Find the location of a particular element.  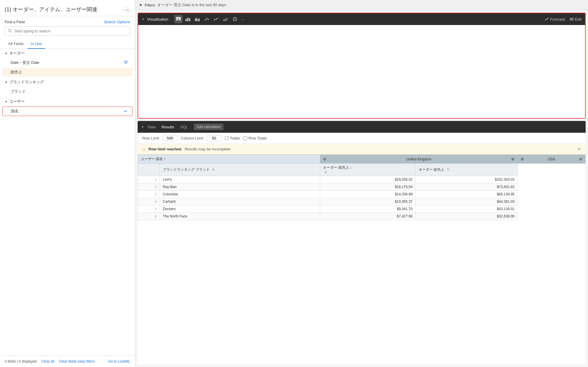

row-totals-label: Row Totals is located at coordinates (258, 138).